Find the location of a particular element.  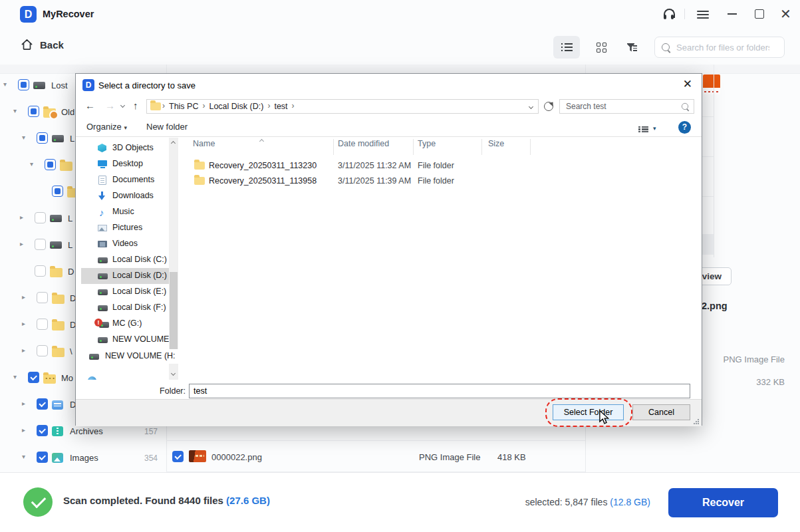

maximize-button is located at coordinates (759, 14).